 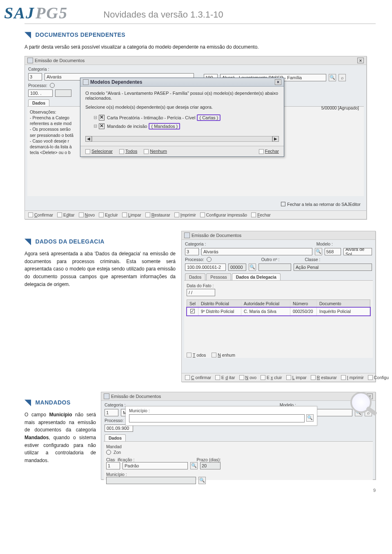 I want to click on callout-input, so click(x=217, y=418).